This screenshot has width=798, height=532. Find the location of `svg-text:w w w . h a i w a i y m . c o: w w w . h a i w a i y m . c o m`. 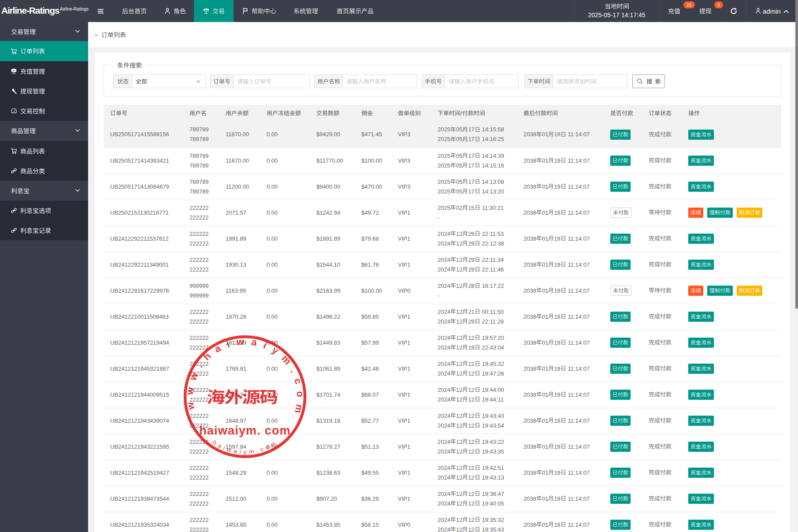

svg-text:w w w . h a i w a i y m . c o: w w w . h a i w a i y m . c o m is located at coordinates (245, 376).